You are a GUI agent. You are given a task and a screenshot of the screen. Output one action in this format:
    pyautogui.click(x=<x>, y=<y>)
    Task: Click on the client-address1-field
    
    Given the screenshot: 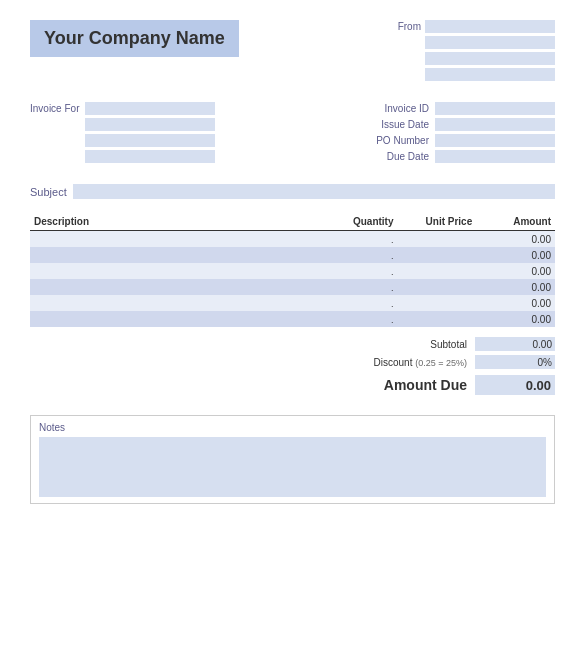 What is the action you would take?
    pyautogui.click(x=150, y=124)
    